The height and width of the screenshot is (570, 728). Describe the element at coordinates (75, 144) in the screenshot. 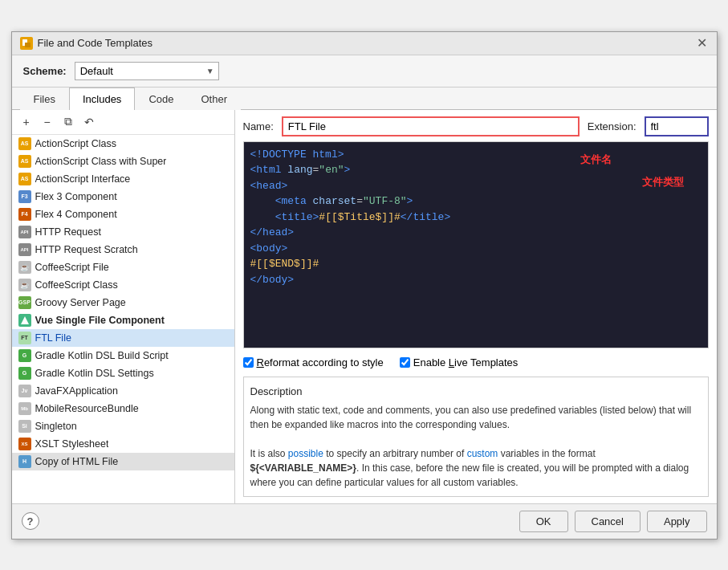

I see `item-label: ActionScript Class` at that location.